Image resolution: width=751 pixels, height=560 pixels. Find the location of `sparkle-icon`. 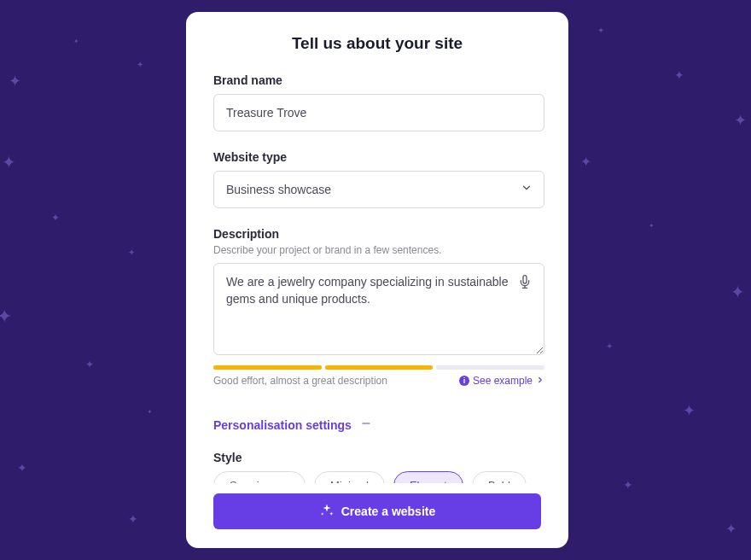

sparkle-icon is located at coordinates (327, 512).